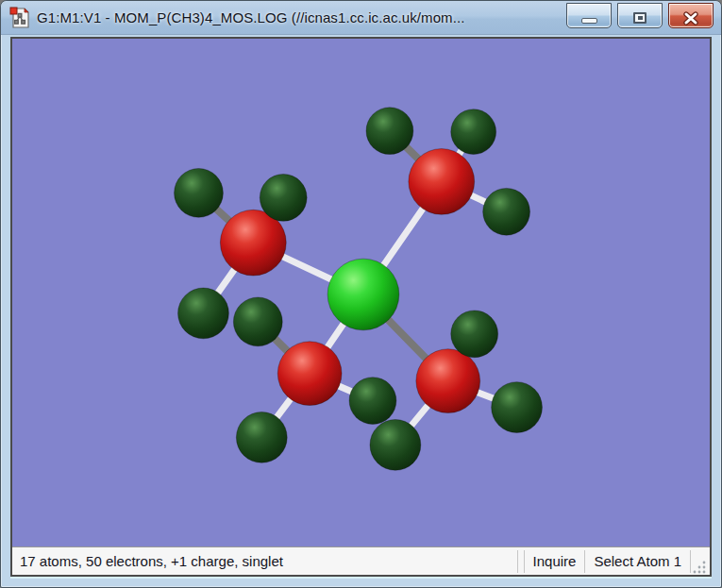 Image resolution: width=722 pixels, height=588 pixels. I want to click on minimize-button, so click(589, 15).